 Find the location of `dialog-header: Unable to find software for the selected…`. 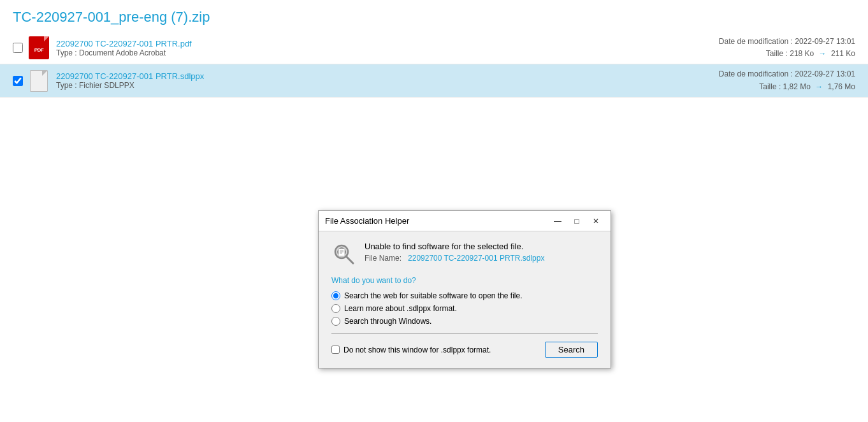

dialog-header: Unable to find software for the selected… is located at coordinates (465, 254).